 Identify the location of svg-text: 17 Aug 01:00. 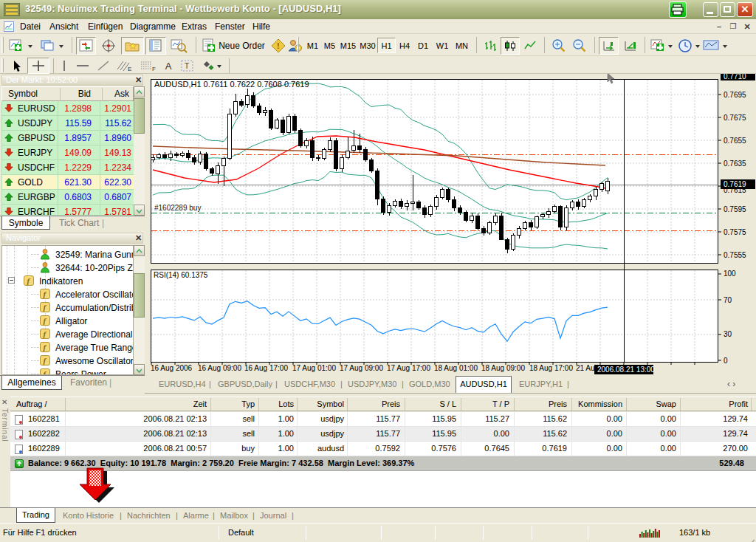
(315, 368).